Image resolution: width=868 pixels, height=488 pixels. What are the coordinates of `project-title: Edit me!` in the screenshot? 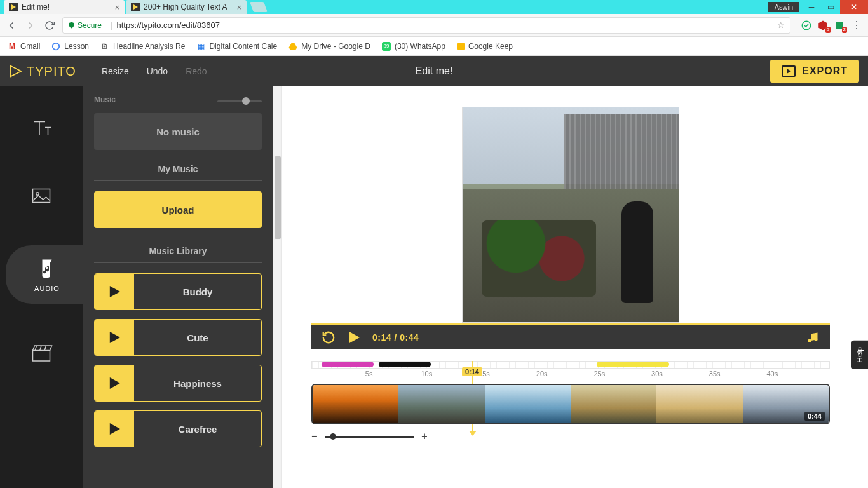 It's located at (435, 71).